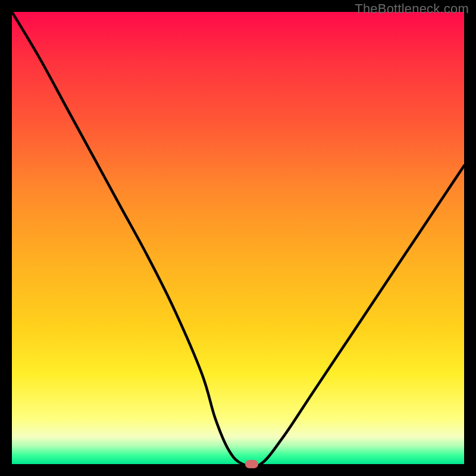  Describe the element at coordinates (412, 9) in the screenshot. I see `watermark-text: TheBottleneck.com` at that location.